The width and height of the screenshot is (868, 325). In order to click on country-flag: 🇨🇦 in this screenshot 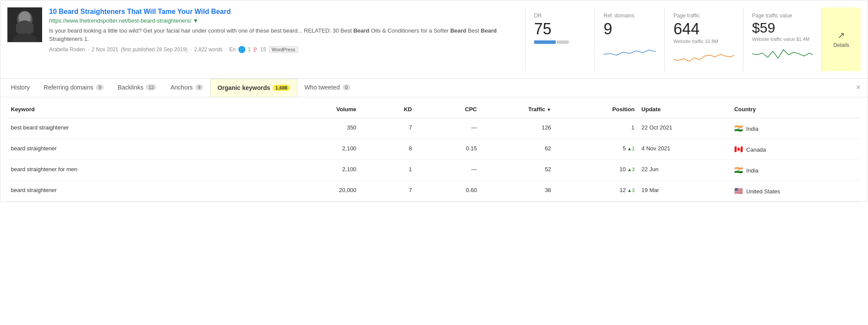, I will do `click(739, 149)`.